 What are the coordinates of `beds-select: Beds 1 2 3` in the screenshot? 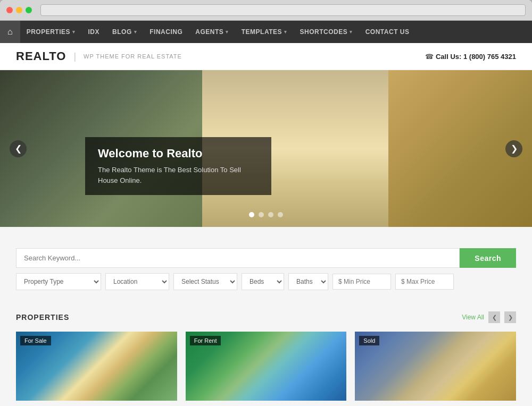 It's located at (263, 282).